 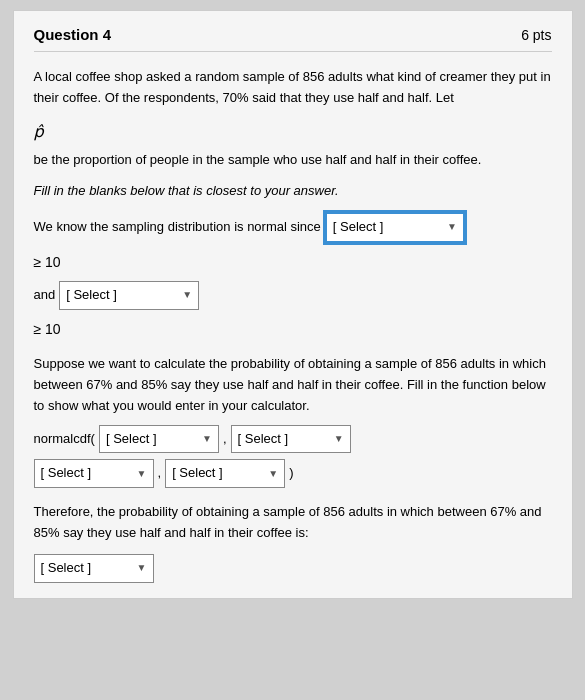 What do you see at coordinates (64, 440) in the screenshot?
I see `normalcdf-label: normalcdf(` at bounding box center [64, 440].